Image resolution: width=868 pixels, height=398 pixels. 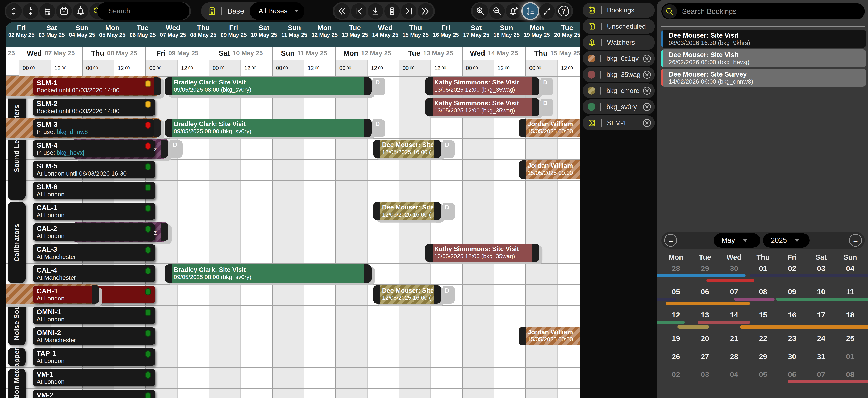 I want to click on step-forward-icon, so click(x=409, y=11).